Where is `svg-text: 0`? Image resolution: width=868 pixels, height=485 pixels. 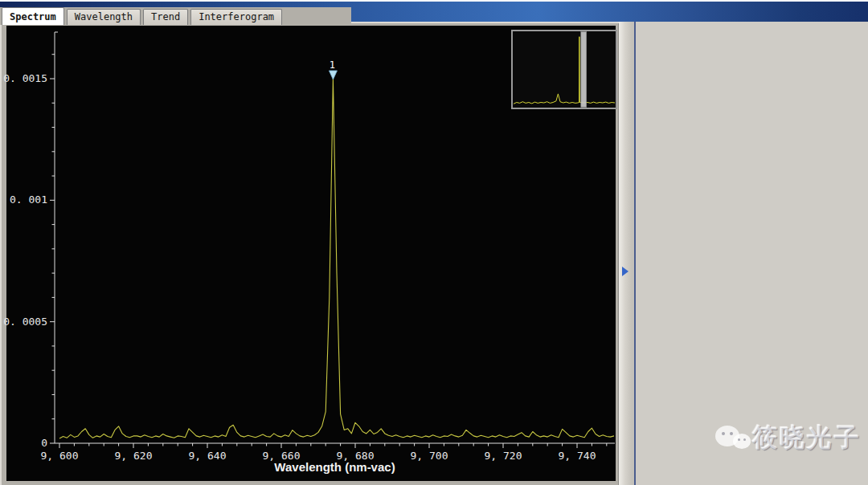 svg-text: 0 is located at coordinates (44, 443).